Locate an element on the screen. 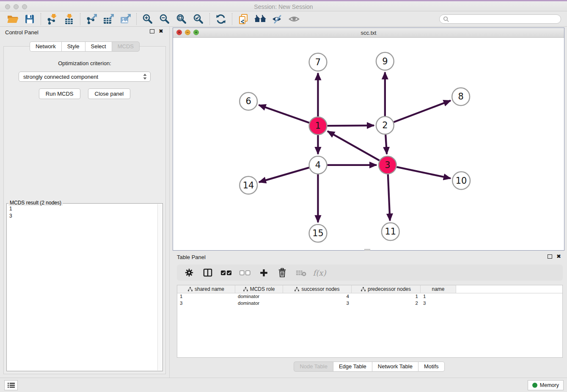  memory-status-icon is located at coordinates (535, 385).